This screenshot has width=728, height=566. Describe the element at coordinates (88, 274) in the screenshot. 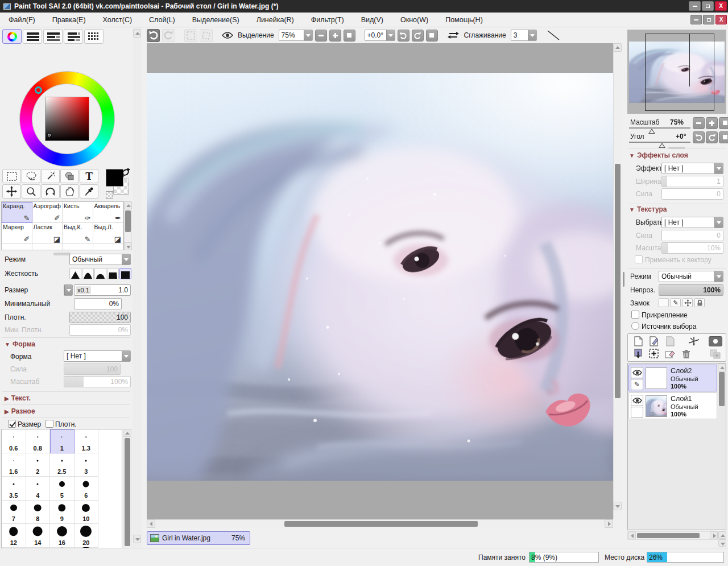

I see `hardness-2-button` at that location.